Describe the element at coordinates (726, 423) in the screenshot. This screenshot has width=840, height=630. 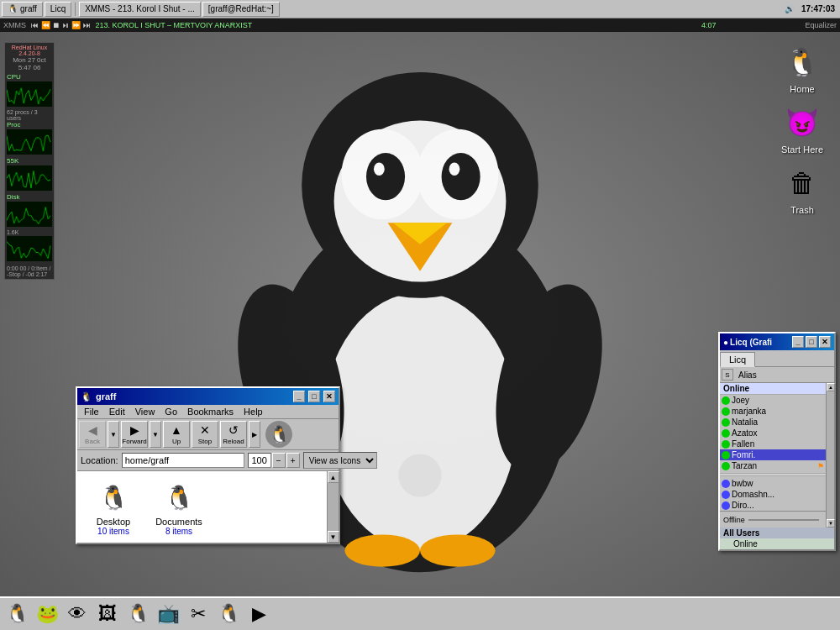
I see `status-dot-natalia` at that location.